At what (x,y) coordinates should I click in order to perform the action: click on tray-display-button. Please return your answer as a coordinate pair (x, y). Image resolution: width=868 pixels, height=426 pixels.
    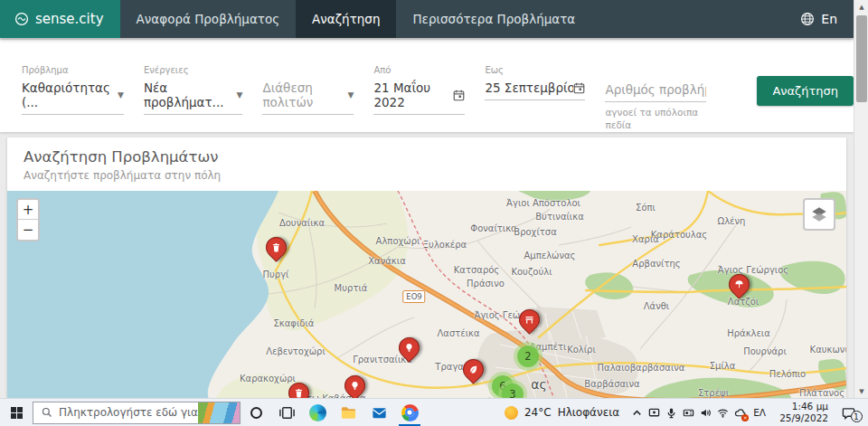
    Looking at the image, I should click on (655, 412).